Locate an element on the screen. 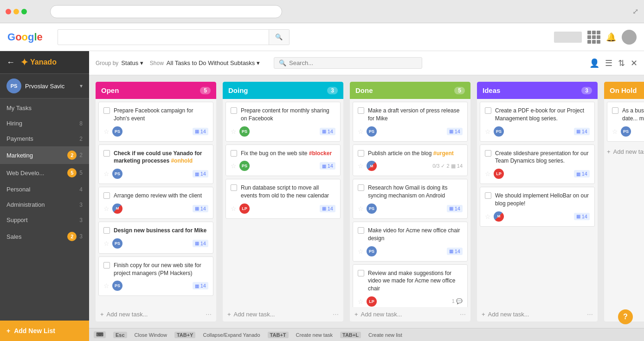  user-menu-chevron: ▾ is located at coordinates (81, 86).